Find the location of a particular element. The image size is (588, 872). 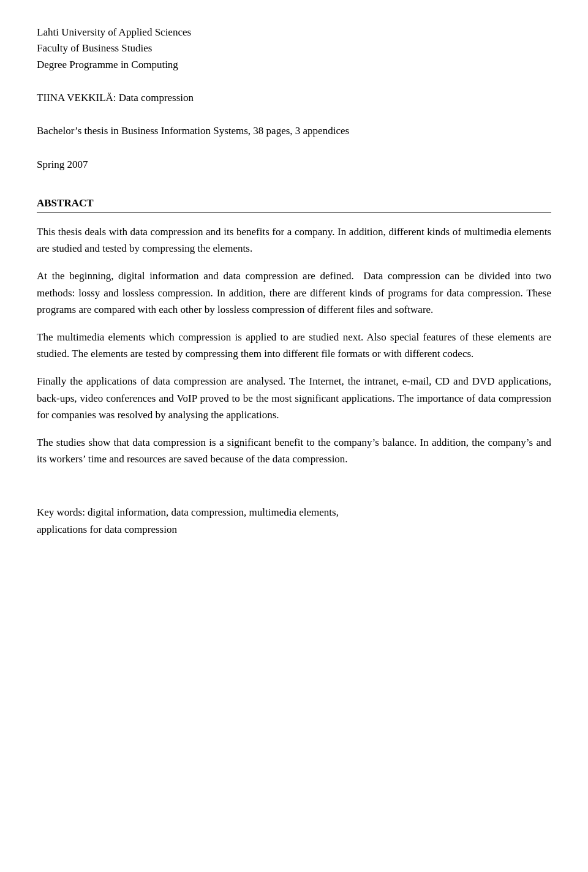

keywords-line-1: Key words: digital information, data com… is located at coordinates (294, 512).